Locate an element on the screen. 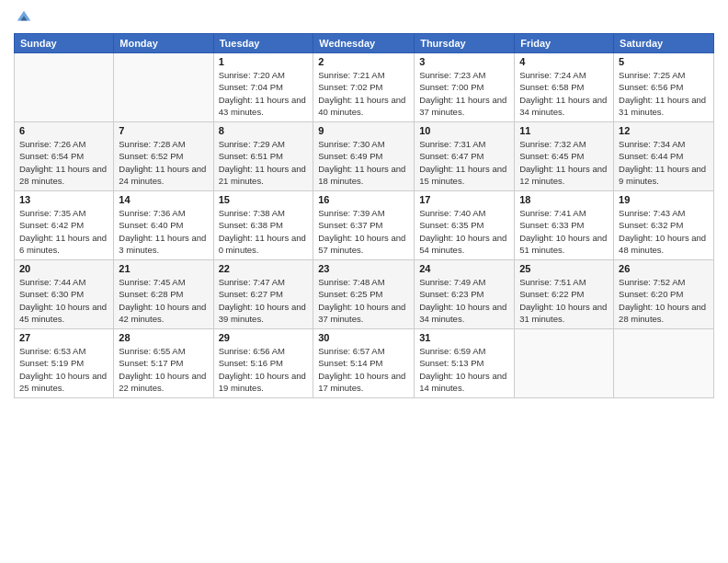 The height and width of the screenshot is (563, 728). day-info: Sunrise: 7:23 AM Sunset: 7:00 PM Dayligh… is located at coordinates (464, 94).